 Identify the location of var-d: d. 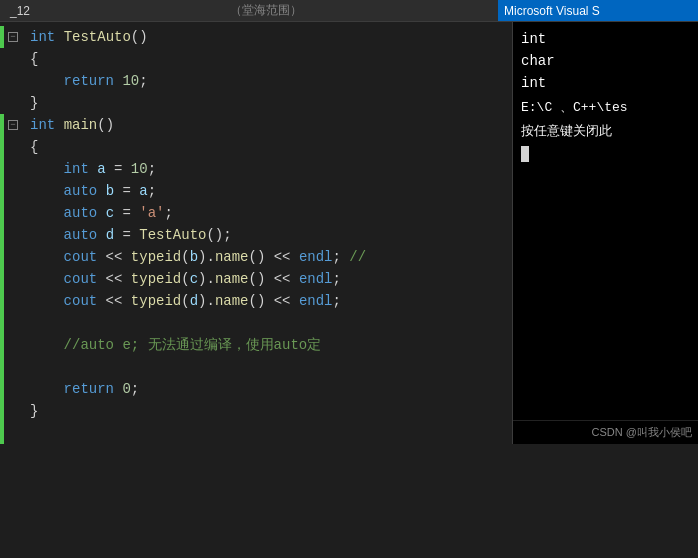
(110, 235).